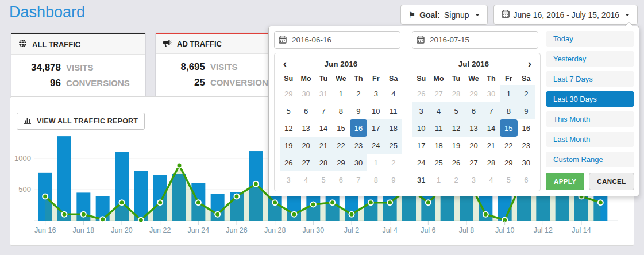 The image size is (644, 255). I want to click on next-month-icon: ›, so click(530, 64).